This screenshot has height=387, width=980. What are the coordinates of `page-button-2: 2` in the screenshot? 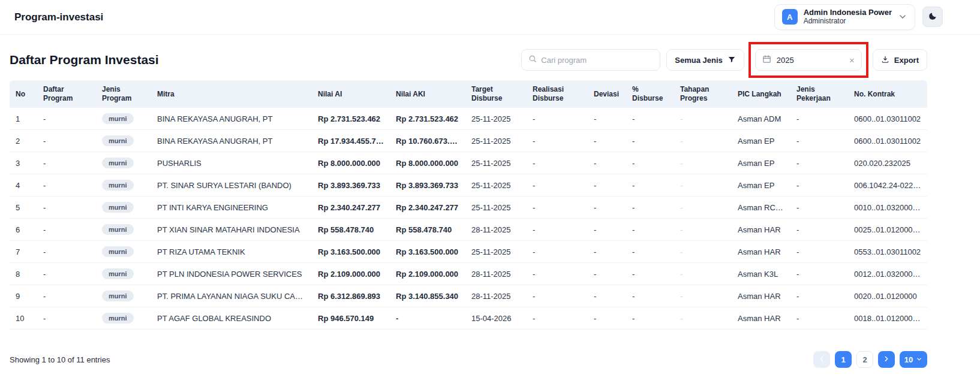 It's located at (865, 359).